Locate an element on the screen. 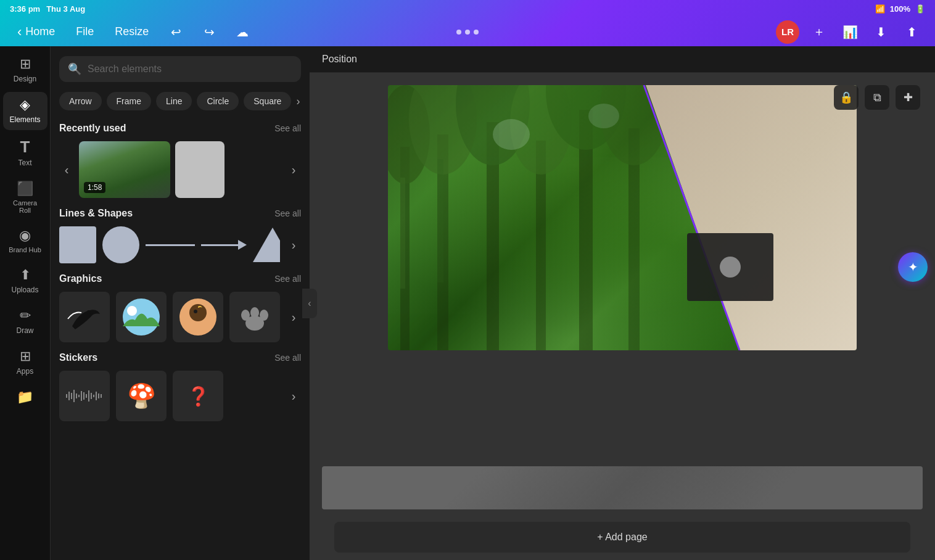 This screenshot has height=560, width=935. sidebar-label-apps: Apps is located at coordinates (25, 371).